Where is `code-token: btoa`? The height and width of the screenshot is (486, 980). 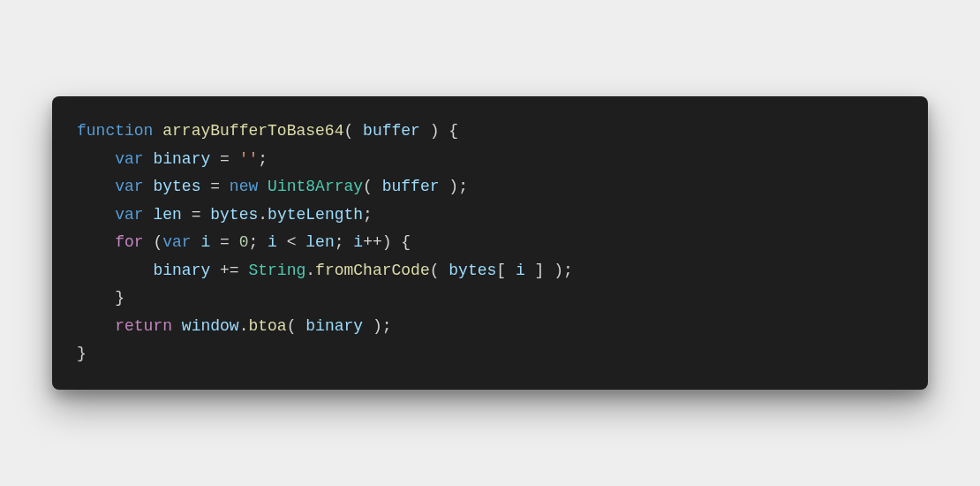 code-token: btoa is located at coordinates (267, 326).